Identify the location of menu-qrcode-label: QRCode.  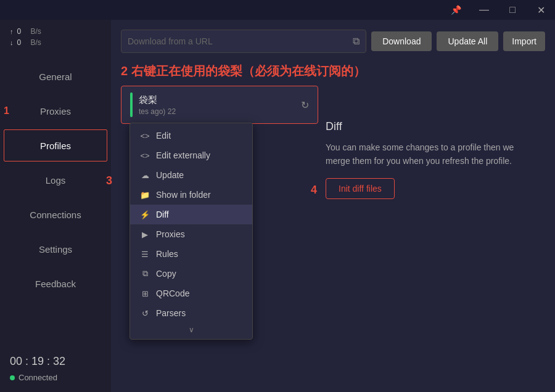
(173, 293).